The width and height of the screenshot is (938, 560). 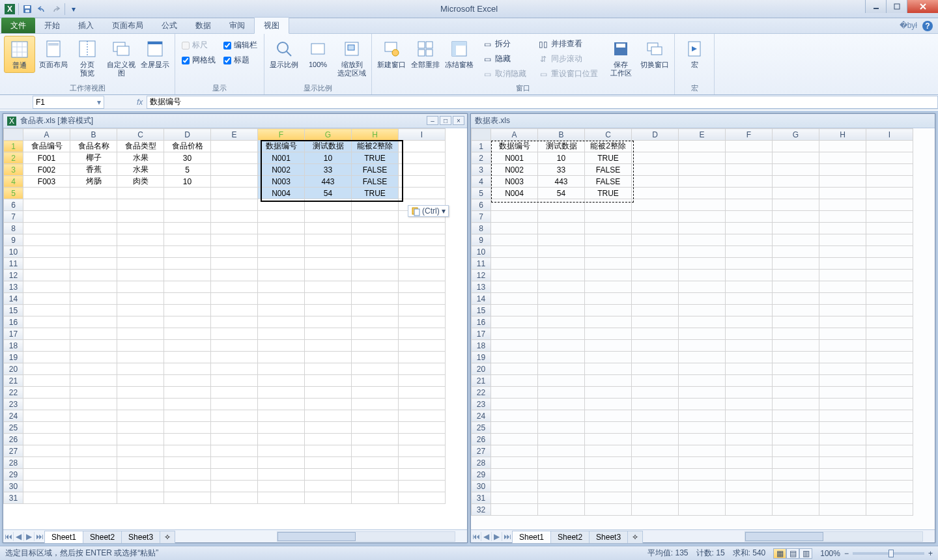 What do you see at coordinates (237, 25) in the screenshot?
I see `tab-review: 审阅` at bounding box center [237, 25].